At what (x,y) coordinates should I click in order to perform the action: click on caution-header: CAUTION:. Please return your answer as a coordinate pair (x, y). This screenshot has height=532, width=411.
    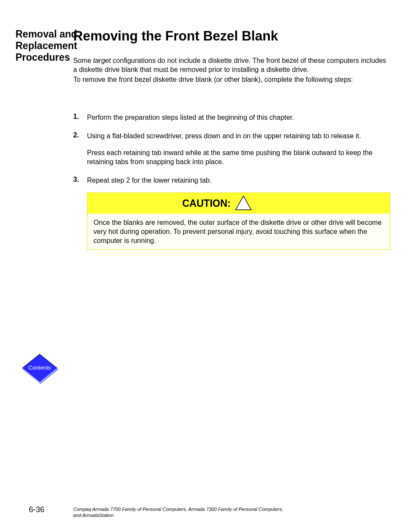
    Looking at the image, I should click on (239, 203).